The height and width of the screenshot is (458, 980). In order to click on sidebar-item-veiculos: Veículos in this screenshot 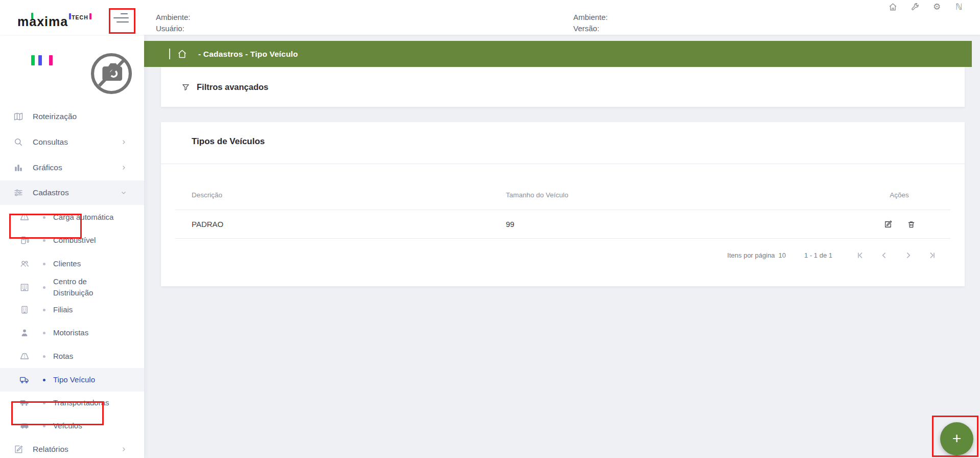, I will do `click(72, 426)`.